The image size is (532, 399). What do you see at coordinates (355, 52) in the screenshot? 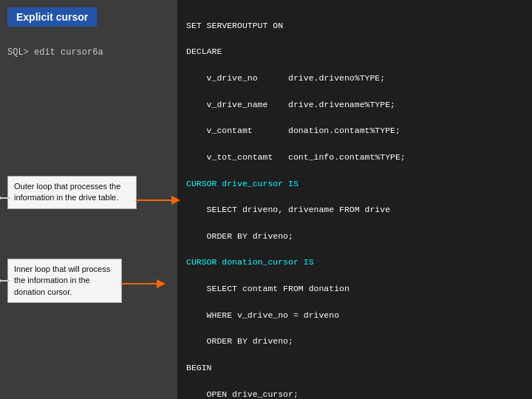
I see `code-line-02: DECLARE` at bounding box center [355, 52].